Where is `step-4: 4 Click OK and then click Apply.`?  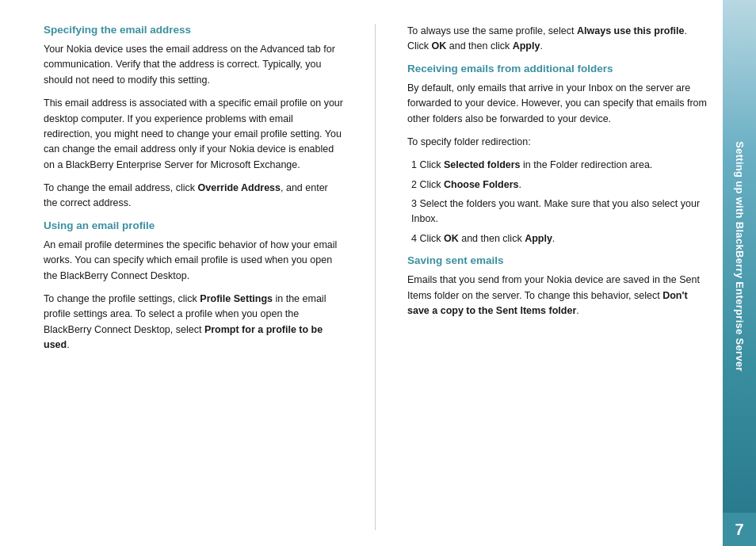
step-4: 4 Click OK and then click Apply. is located at coordinates (557, 239).